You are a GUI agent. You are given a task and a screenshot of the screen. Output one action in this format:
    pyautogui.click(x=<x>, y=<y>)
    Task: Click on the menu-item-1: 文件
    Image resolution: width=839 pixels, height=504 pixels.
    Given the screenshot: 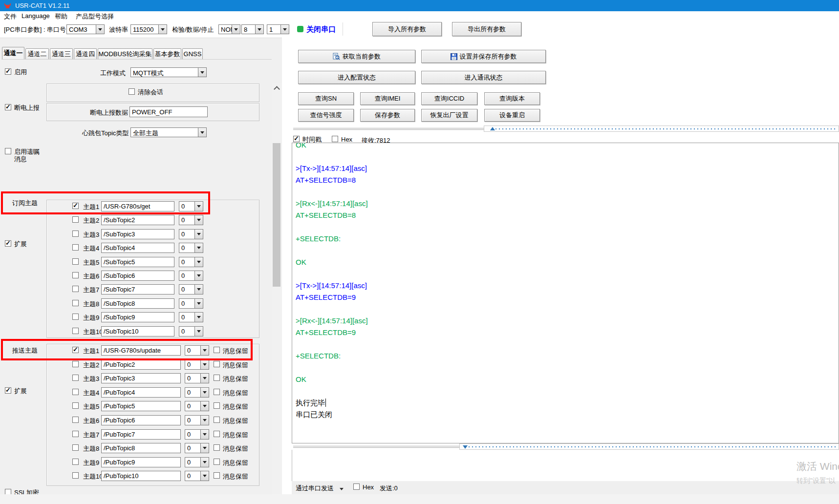 What is the action you would take?
    pyautogui.click(x=10, y=17)
    